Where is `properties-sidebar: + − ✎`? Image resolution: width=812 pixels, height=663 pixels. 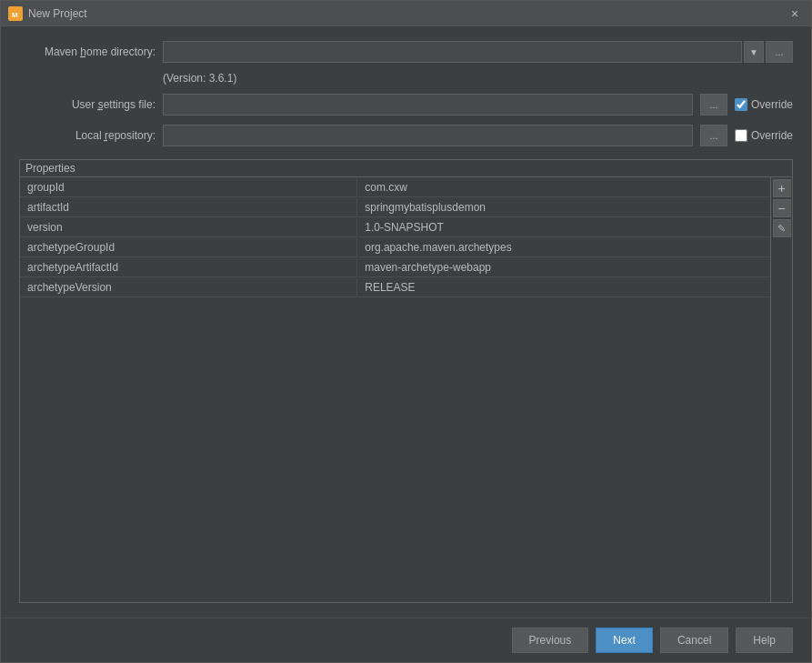
properties-sidebar: + − ✎ is located at coordinates (781, 389).